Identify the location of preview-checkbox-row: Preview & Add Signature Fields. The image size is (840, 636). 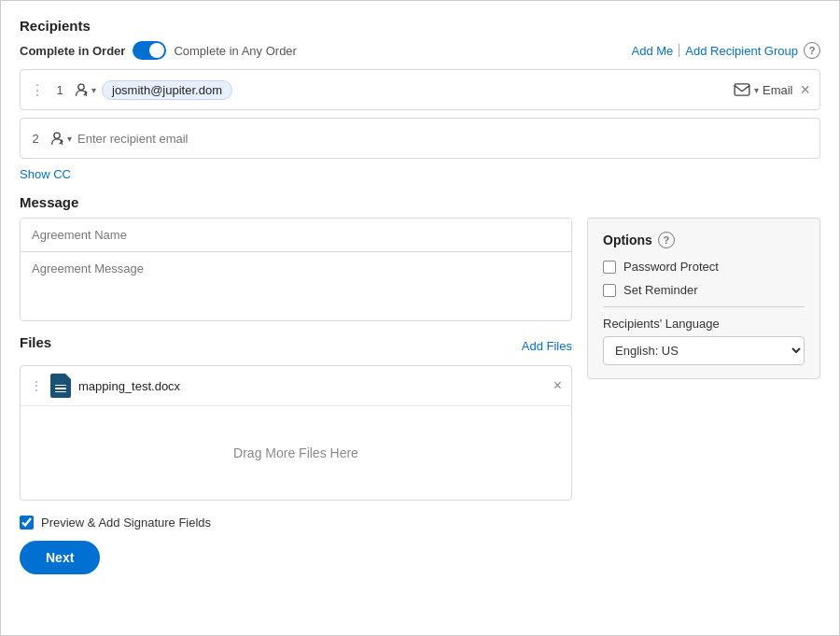
(420, 523).